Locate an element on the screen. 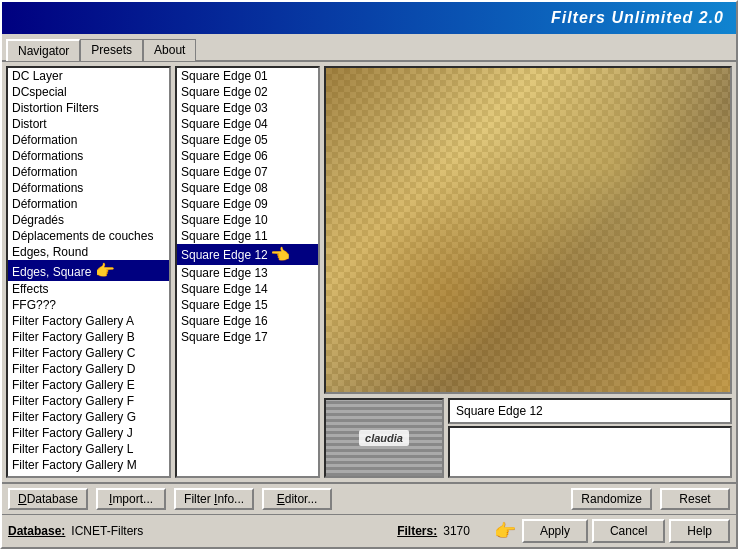 The width and height of the screenshot is (738, 549). thumbnail-inner: claudia is located at coordinates (384, 438).